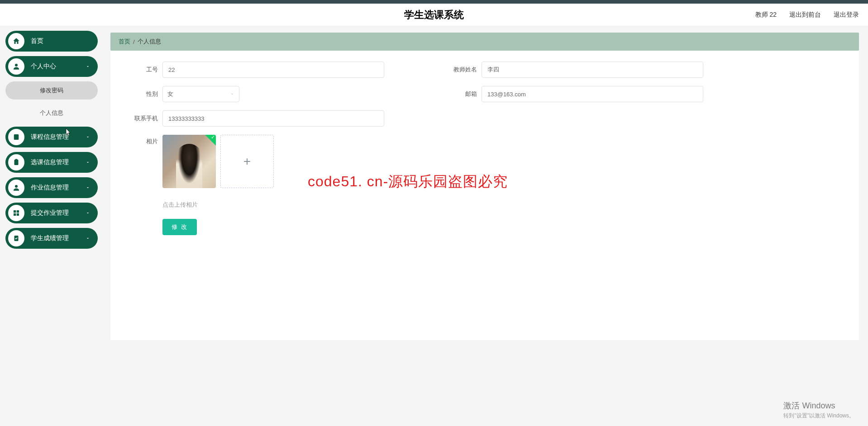 The height and width of the screenshot is (426, 868). I want to click on sidebar-item-homework: 作业信息管理, so click(52, 188).